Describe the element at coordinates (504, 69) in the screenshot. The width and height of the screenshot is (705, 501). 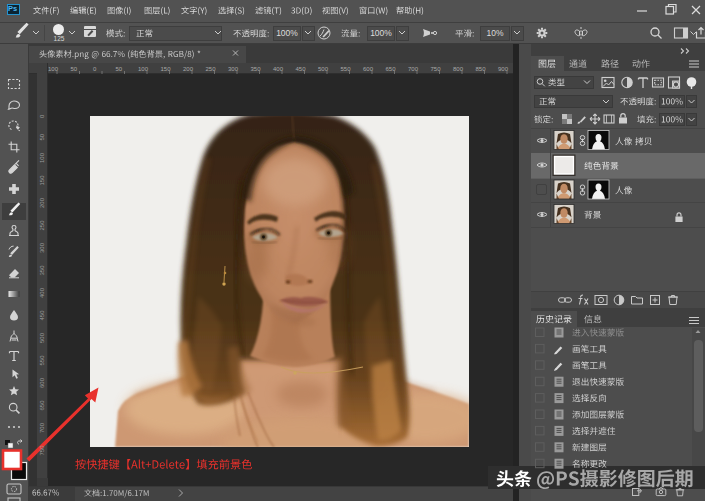
I see `svg-text: 900` at that location.